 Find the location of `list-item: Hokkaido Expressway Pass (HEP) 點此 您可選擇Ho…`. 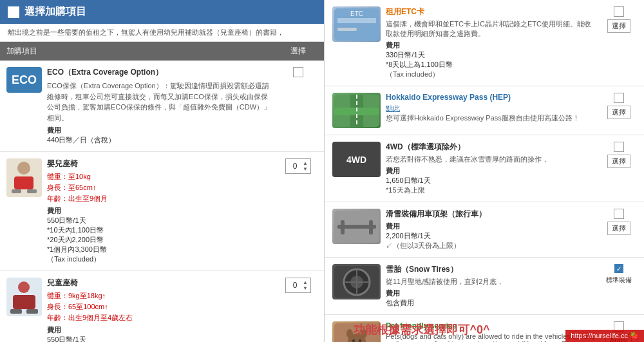

list-item: Hokkaido Expressway Pass (HEP) 點此 您可選擇Ho… is located at coordinates (484, 111).